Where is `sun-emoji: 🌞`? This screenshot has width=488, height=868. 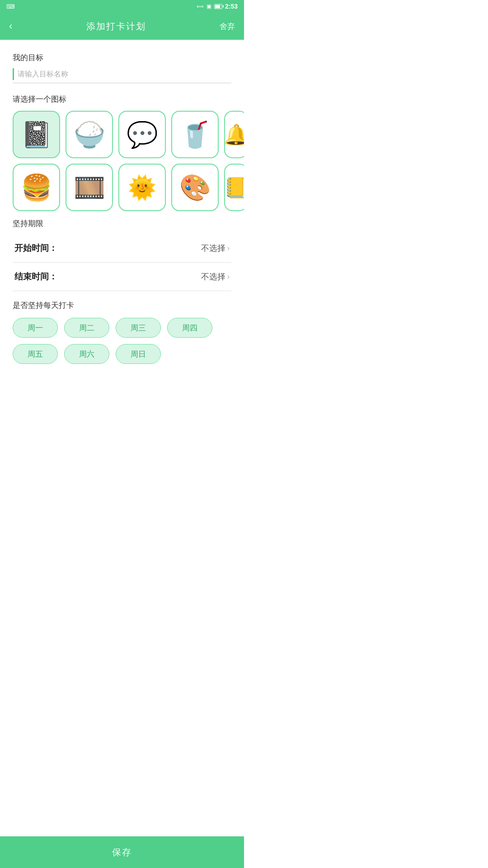 sun-emoji: 🌞 is located at coordinates (142, 188).